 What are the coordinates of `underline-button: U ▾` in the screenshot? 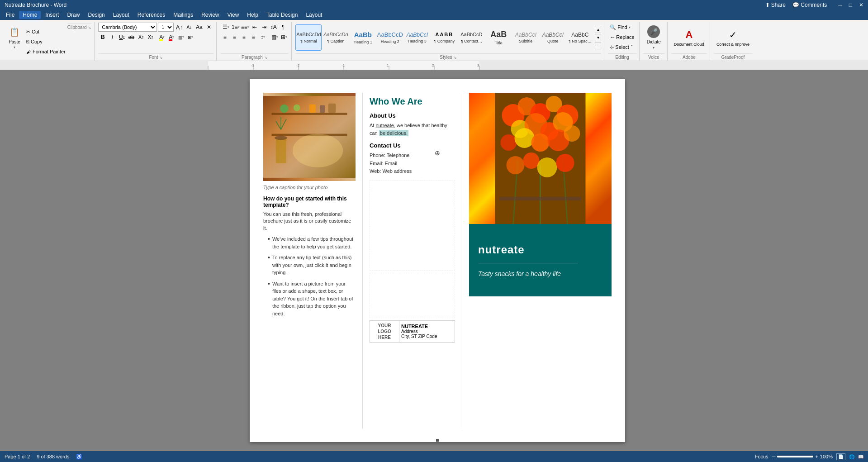 It's located at (122, 37).